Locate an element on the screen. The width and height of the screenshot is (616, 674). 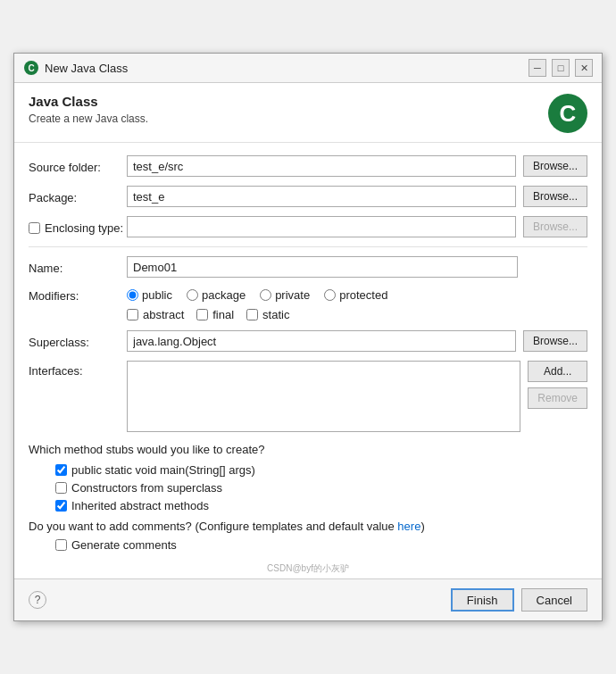
eclipse-small-icon: C is located at coordinates (31, 68).